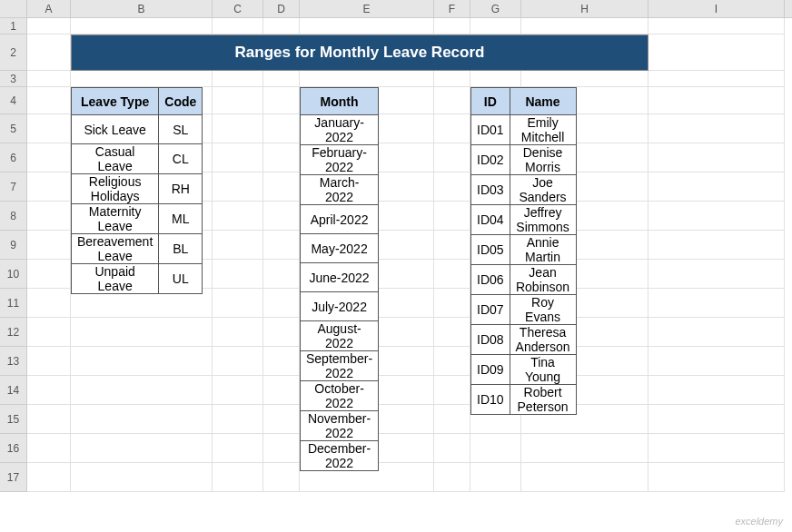 The height and width of the screenshot is (532, 792). Describe the element at coordinates (340, 307) in the screenshot. I see `table-cell: July-2022` at that location.